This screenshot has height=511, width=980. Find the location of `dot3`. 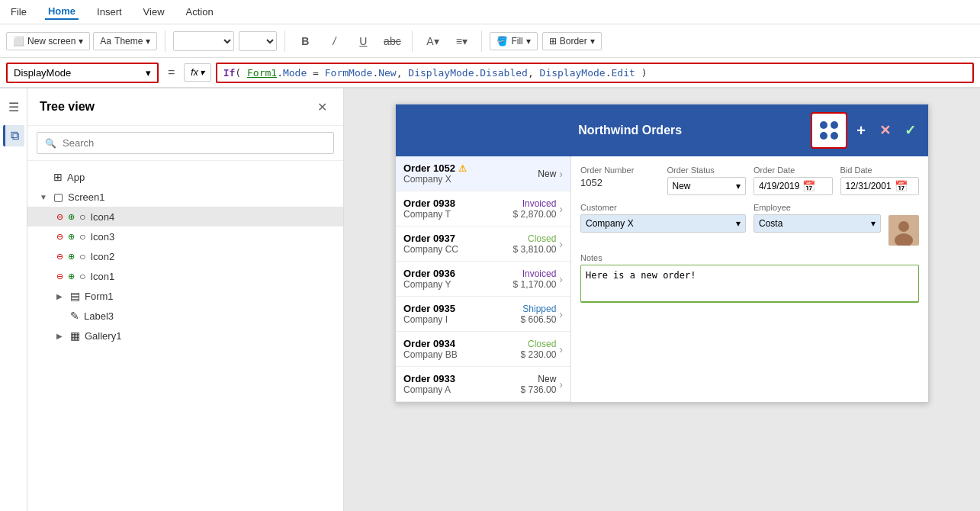

dot3 is located at coordinates (824, 136).